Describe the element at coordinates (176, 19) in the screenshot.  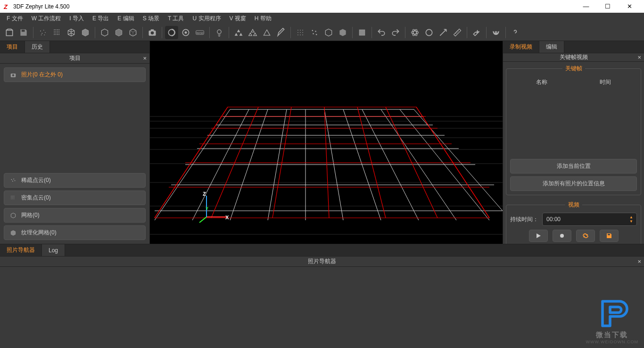
I see `menu-tools: T 工具` at that location.